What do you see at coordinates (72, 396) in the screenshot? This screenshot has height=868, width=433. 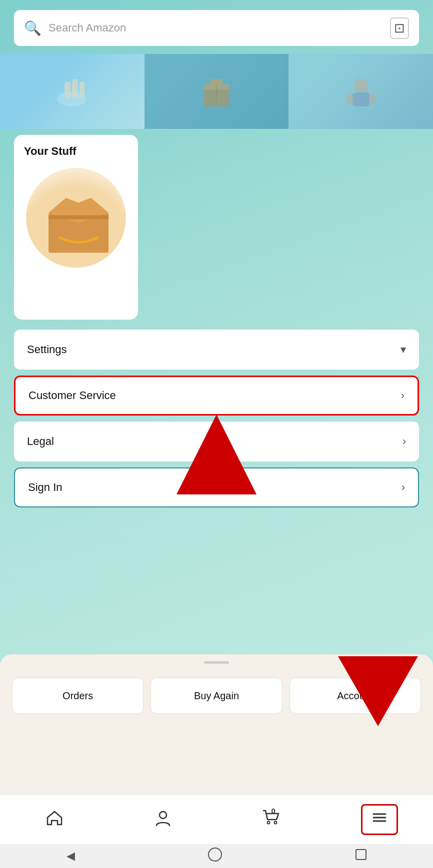 I see `customer-service-label: Customer Service` at bounding box center [72, 396].